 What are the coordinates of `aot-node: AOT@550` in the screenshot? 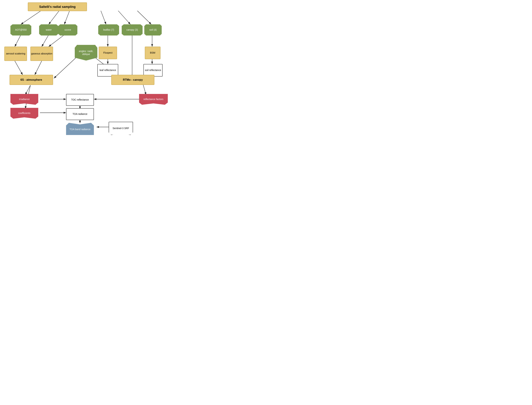 It's located at (21, 30).